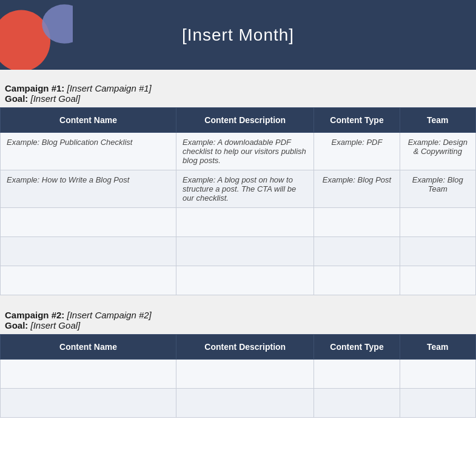 The height and width of the screenshot is (476, 476). I want to click on campaign-2-header: Campaign #2: [Insert Campaign #2] Goal: …, so click(238, 319).